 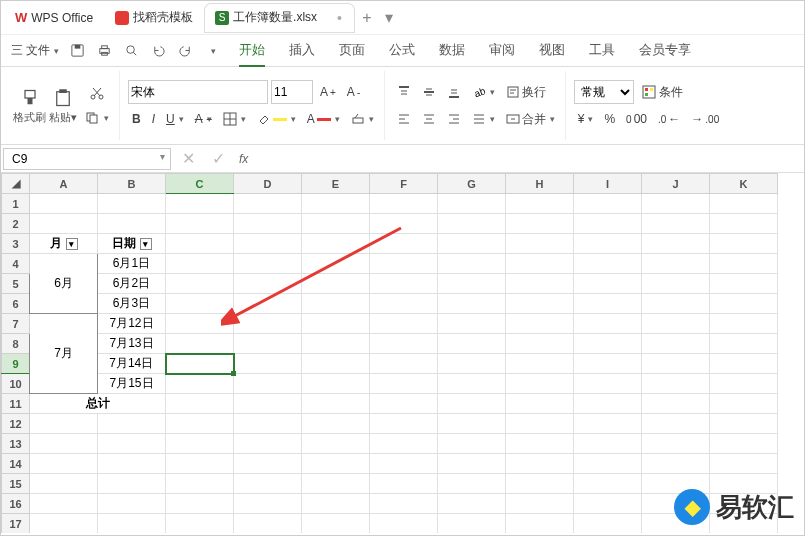 I want to click on filter-icon: ▾, so click(x=146, y=244).